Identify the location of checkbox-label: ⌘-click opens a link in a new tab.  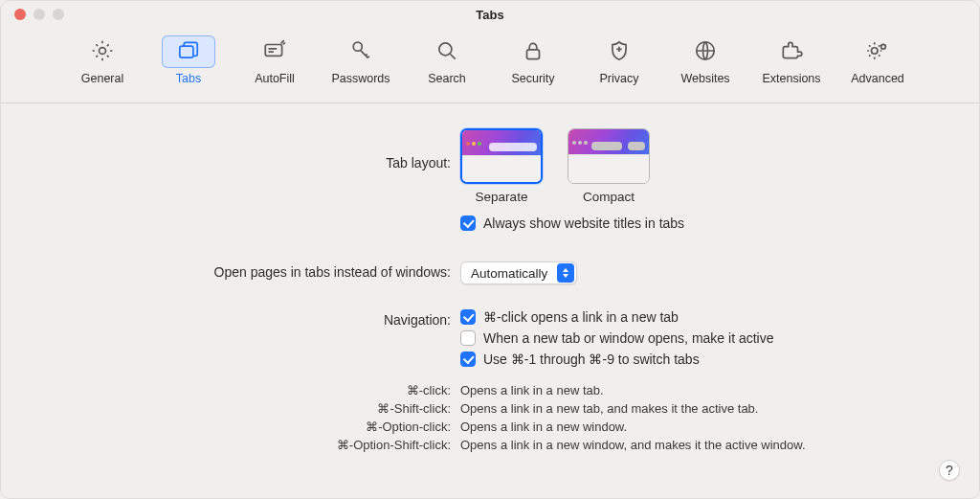
(581, 317).